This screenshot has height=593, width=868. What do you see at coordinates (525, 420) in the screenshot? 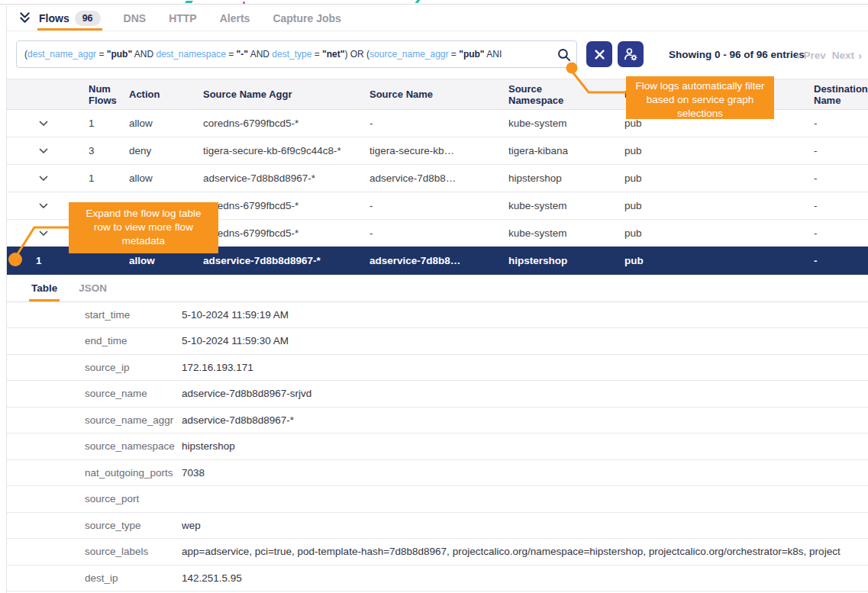
I see `field-value: adservice-7d8b8d8967-*` at bounding box center [525, 420].